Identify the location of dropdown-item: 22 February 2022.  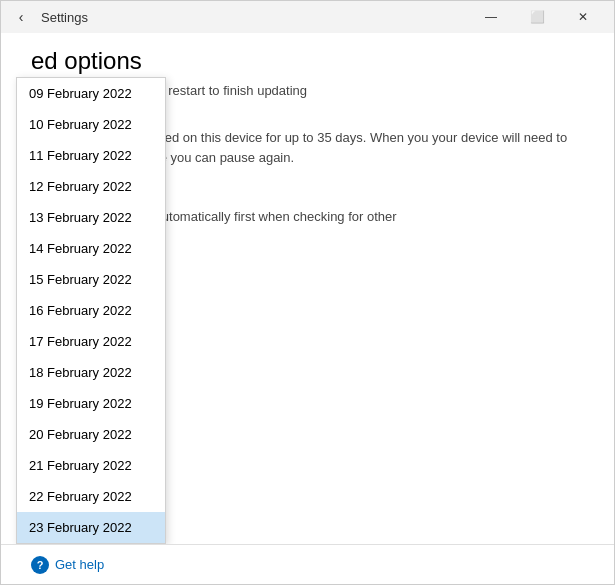
(91, 496).